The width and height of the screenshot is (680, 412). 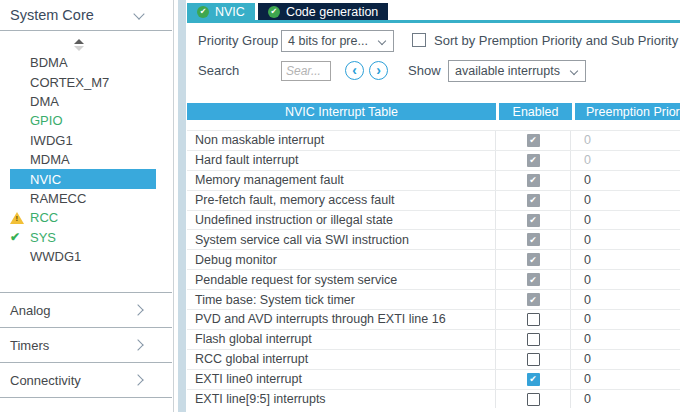 What do you see at coordinates (30, 346) in the screenshot?
I see `section-label: Timers` at bounding box center [30, 346].